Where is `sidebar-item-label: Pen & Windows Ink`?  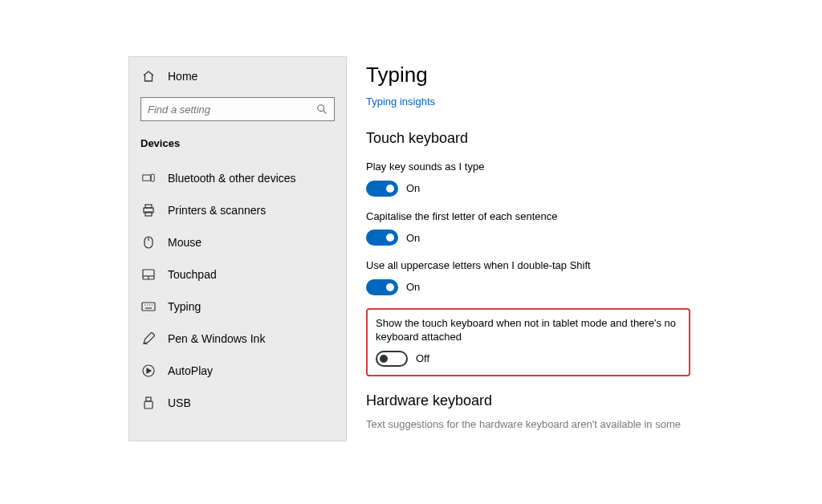 sidebar-item-label: Pen & Windows Ink is located at coordinates (217, 339).